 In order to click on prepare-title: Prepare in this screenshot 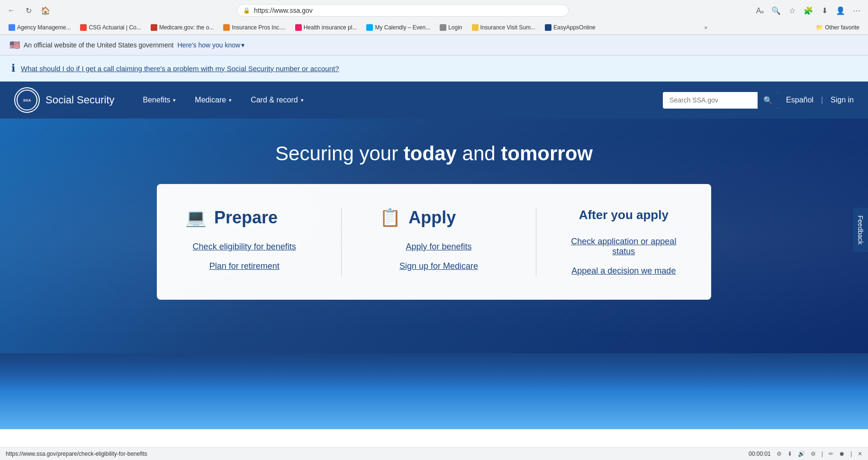, I will do `click(246, 218)`.